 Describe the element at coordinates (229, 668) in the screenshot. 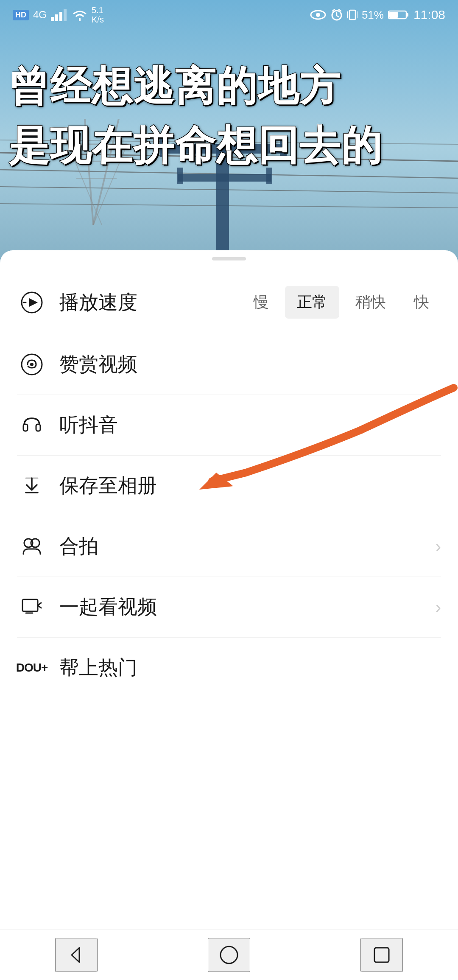

I see `menu-item-trending: DOU+ 帮上热门` at that location.